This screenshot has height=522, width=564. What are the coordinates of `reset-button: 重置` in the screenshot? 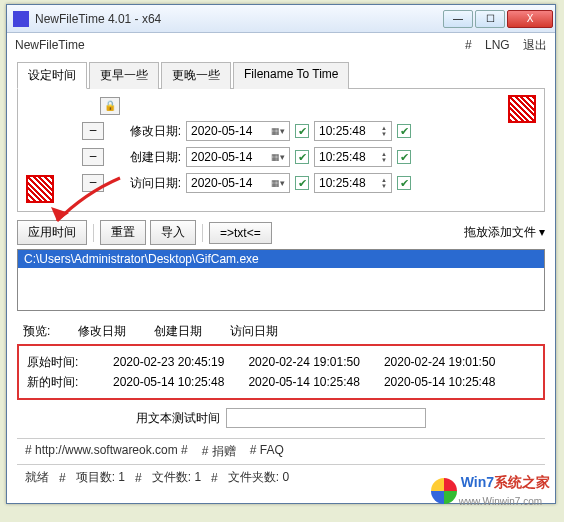 It's located at (123, 232).